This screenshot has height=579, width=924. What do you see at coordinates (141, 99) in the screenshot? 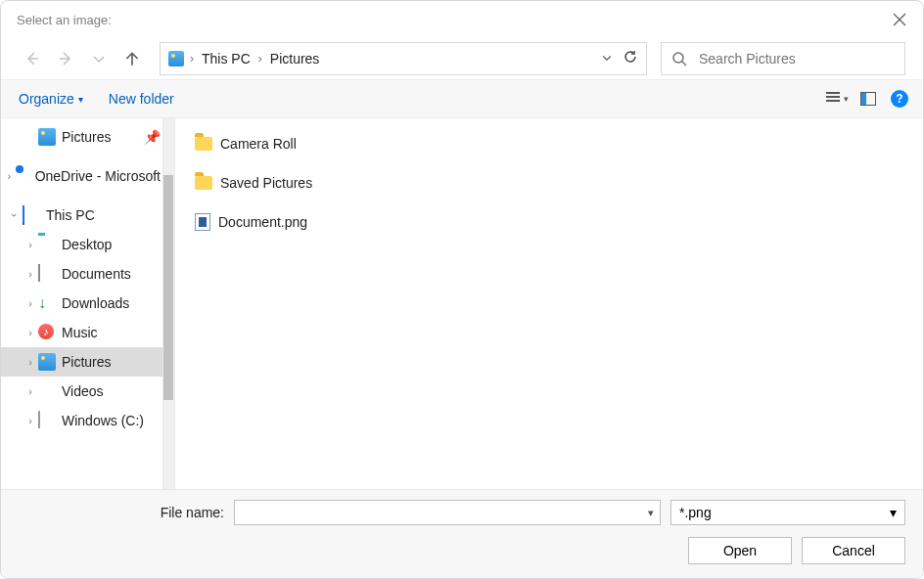
I see `new-folder-label: New folder` at bounding box center [141, 99].